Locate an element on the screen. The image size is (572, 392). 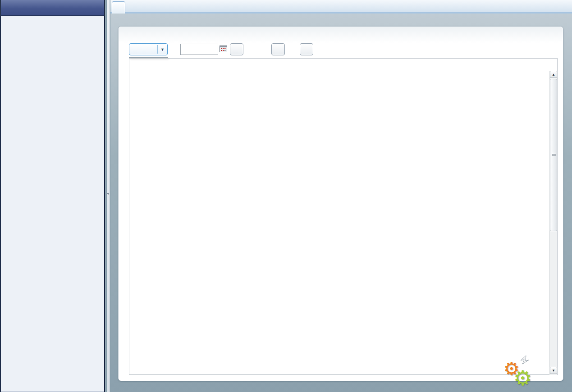
scroll-down-button: ▼ is located at coordinates (554, 370).